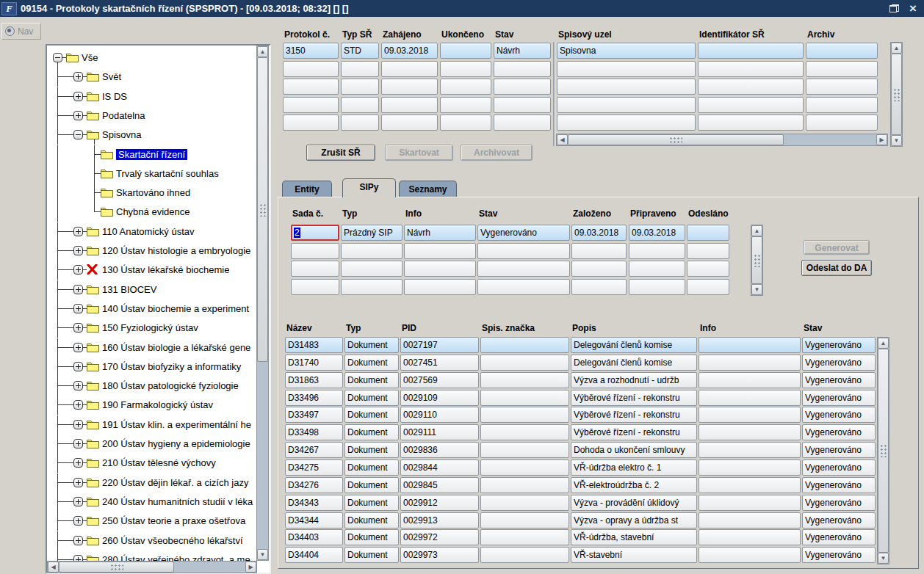  Describe the element at coordinates (159, 135) in the screenshot. I see `tree-item: Spisovna` at that location.